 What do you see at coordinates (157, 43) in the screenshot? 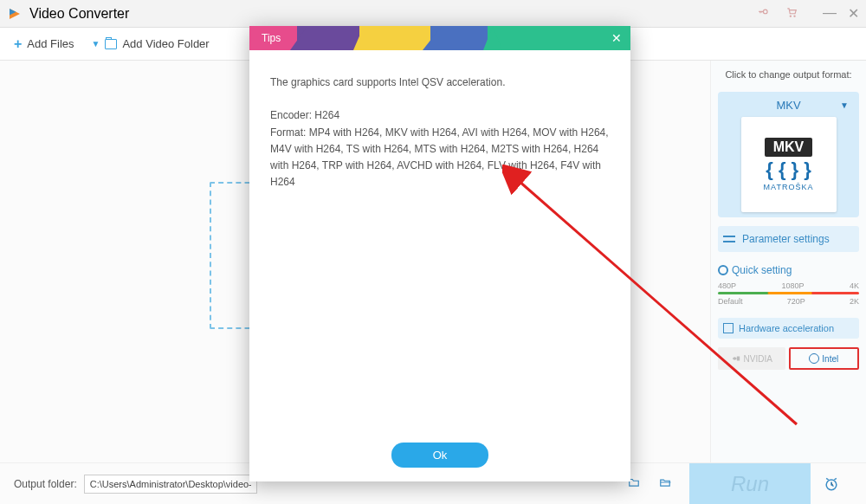
I see `add-video-folder-button: Add Video Folder` at bounding box center [157, 43].